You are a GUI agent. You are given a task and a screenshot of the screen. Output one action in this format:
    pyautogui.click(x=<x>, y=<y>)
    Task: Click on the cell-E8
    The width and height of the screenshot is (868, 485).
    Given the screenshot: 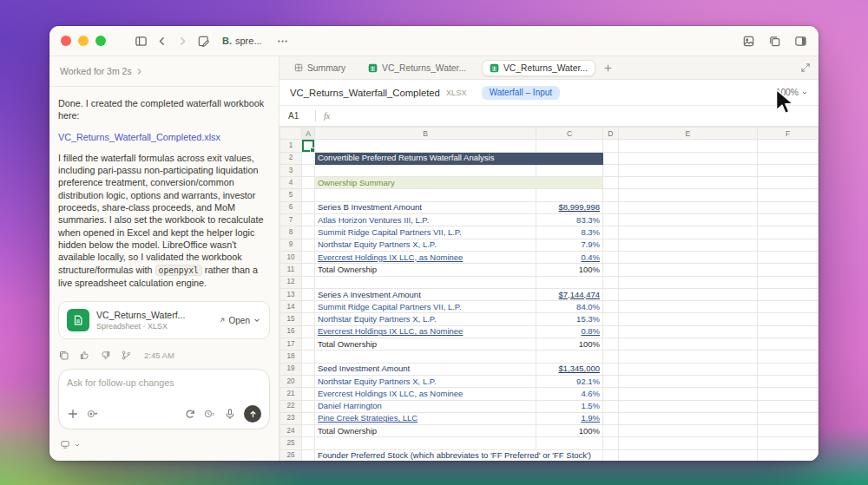 What is the action you would take?
    pyautogui.click(x=687, y=233)
    